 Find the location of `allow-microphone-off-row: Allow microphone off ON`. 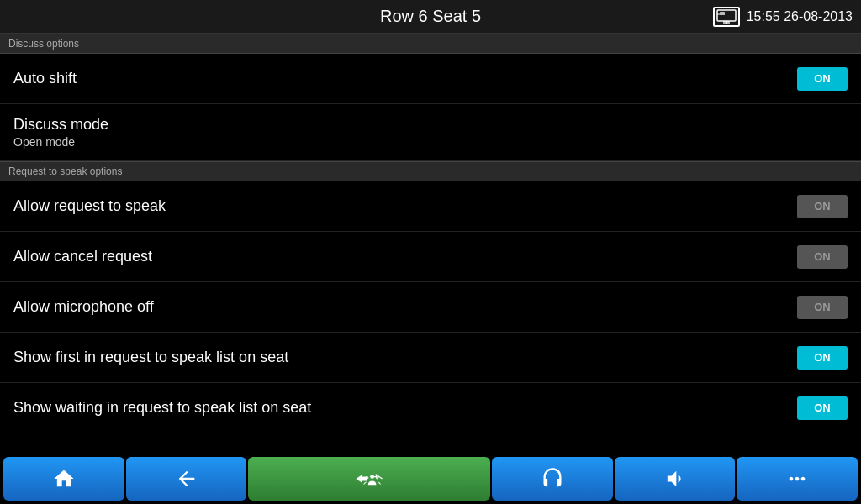

allow-microphone-off-row: Allow microphone off ON is located at coordinates (430, 307).